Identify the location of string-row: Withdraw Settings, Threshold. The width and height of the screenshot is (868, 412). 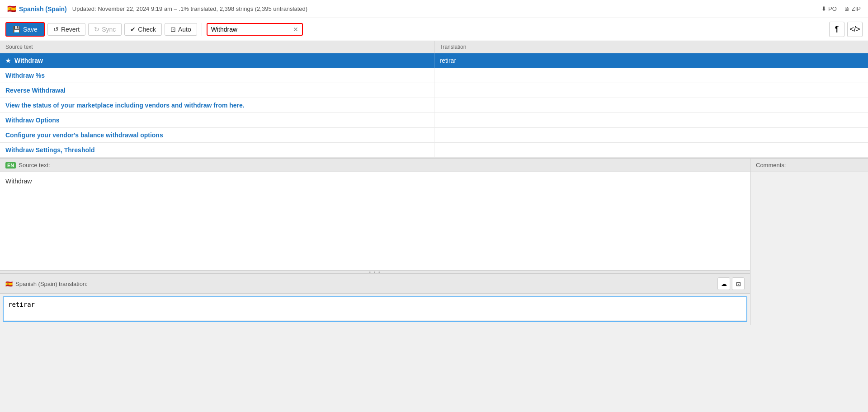
(434, 150).